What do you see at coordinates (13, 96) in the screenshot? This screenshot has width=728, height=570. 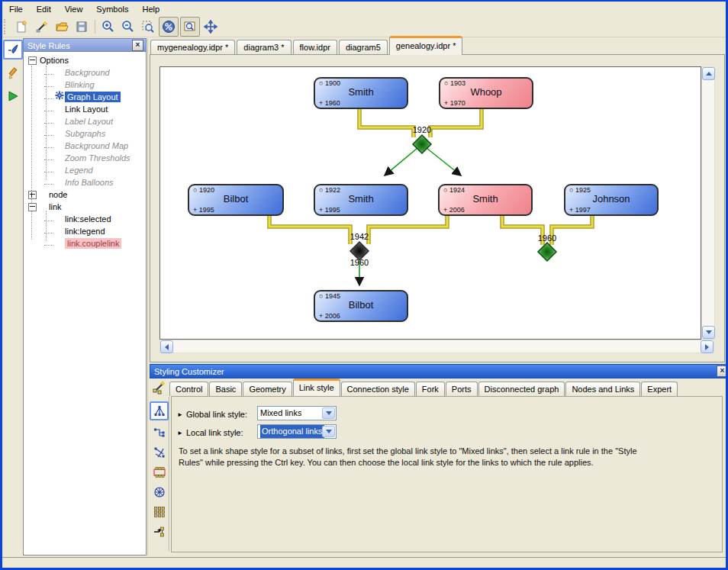 I see `run-mode-button` at bounding box center [13, 96].